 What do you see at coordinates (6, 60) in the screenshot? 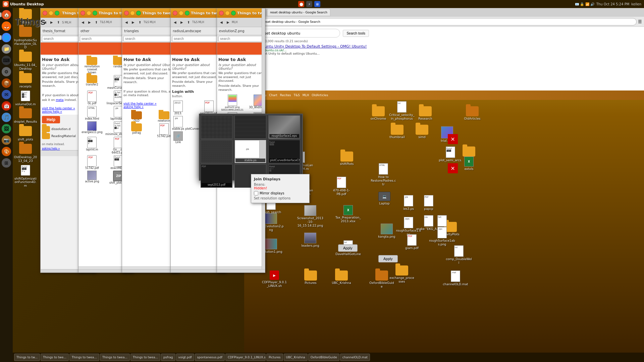
I see `dock-terminal: ⌨` at bounding box center [6, 60].